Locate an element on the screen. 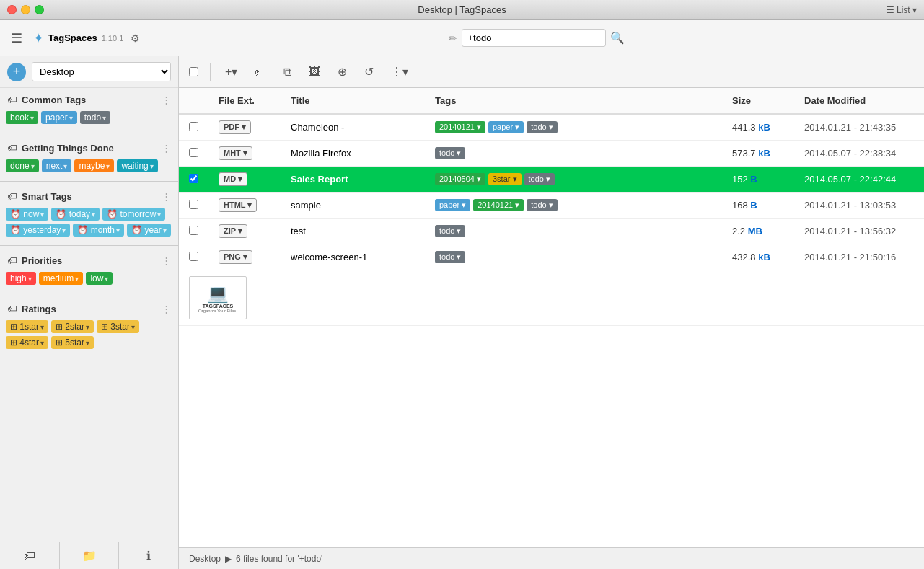 This screenshot has width=924, height=569. file-toolbar: +▾ 🏷 ⧉ 🖼 ⊕ ↺ ⋮▾ is located at coordinates (551, 72).